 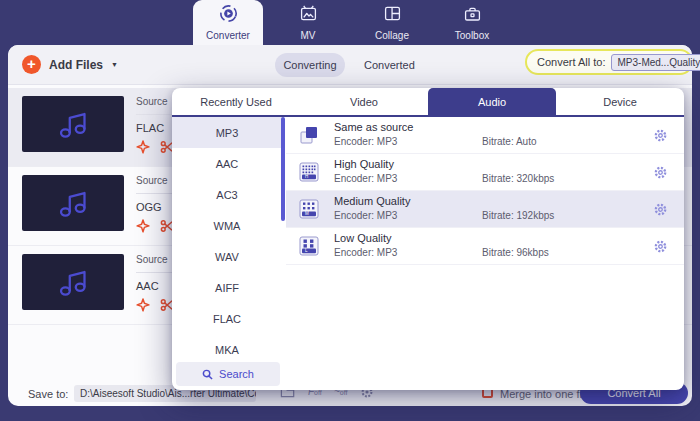 What do you see at coordinates (227, 350) in the screenshot?
I see `format-item-label: MKA` at bounding box center [227, 350].